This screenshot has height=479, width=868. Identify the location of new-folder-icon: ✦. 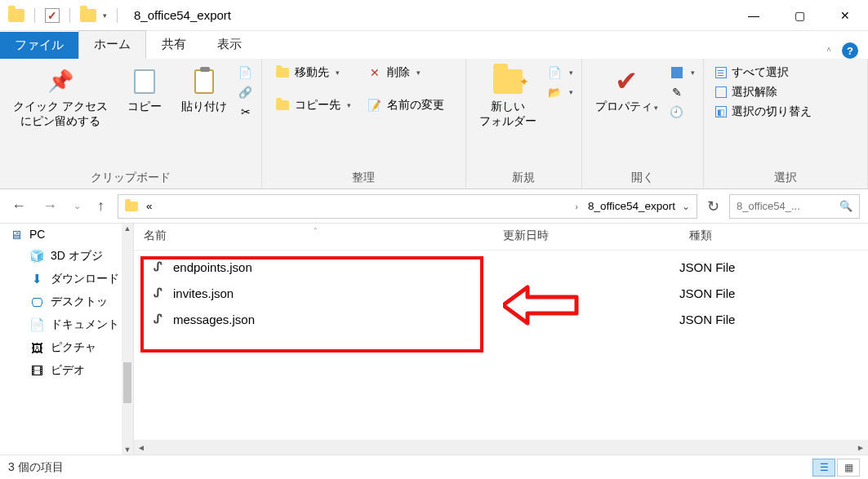
(508, 82).